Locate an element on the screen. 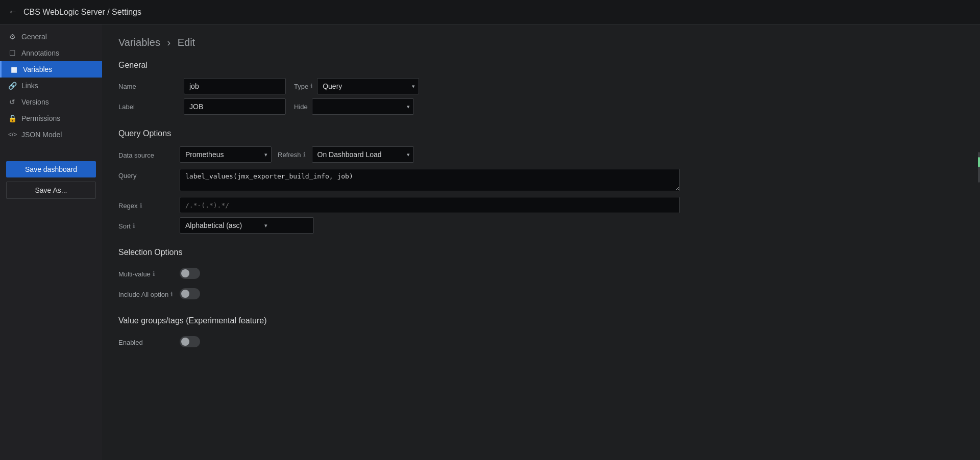 This screenshot has width=980, height=460. include-all-toggle is located at coordinates (190, 294).